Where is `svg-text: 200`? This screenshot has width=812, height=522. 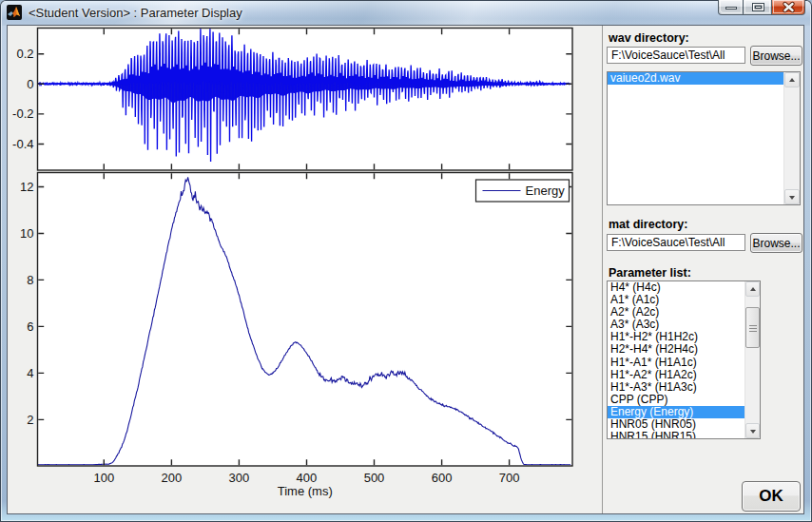
svg-text: 200 is located at coordinates (172, 477).